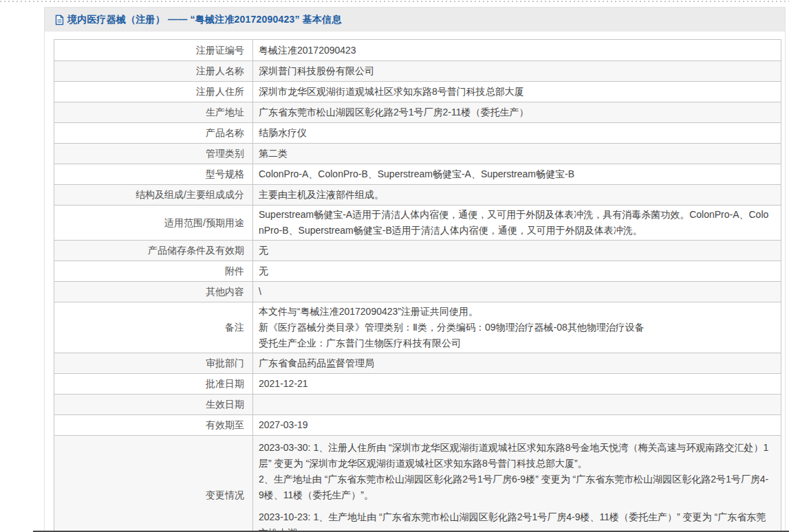 This screenshot has height=532, width=789. Describe the element at coordinates (516, 344) in the screenshot. I see `remark-line: 受托生产企业：广东普门生物医疗科技有限公司` at that location.